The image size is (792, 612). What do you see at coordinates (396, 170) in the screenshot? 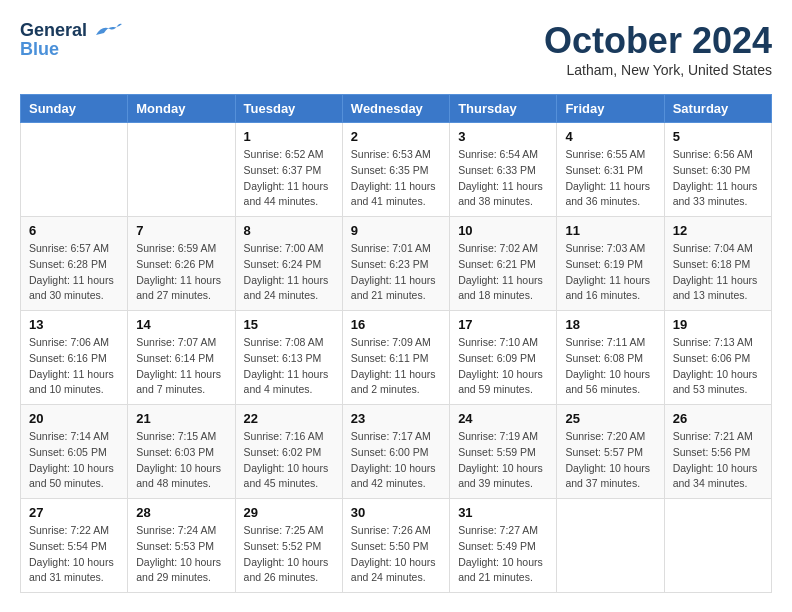
I see `calendar-cell: 2Sunrise: 6:53 AMSunset: 6:35 PMDaylight…` at bounding box center [396, 170].